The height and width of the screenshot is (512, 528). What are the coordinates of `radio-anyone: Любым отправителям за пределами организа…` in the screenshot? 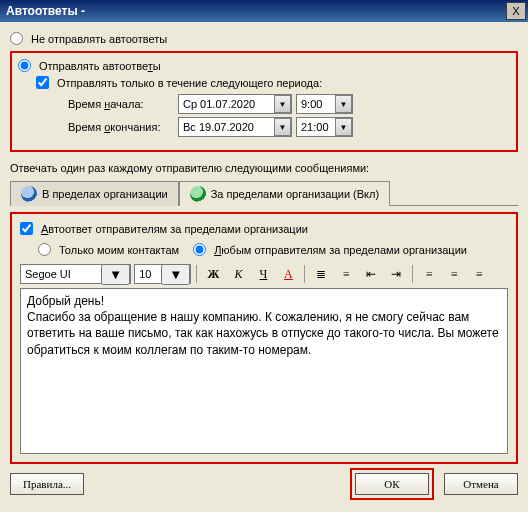 It's located at (330, 250).